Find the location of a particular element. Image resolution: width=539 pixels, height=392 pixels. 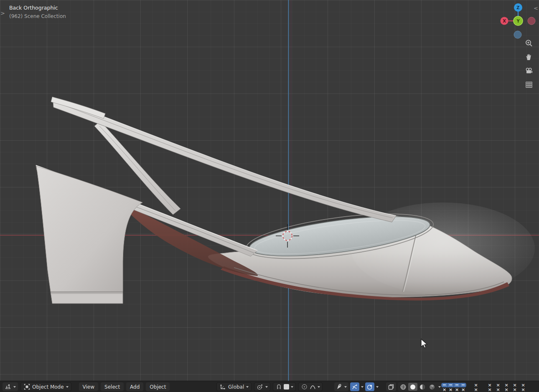

viewport-header-bar: Object Mode View Select Add Object Globa… is located at coordinates (270, 387).